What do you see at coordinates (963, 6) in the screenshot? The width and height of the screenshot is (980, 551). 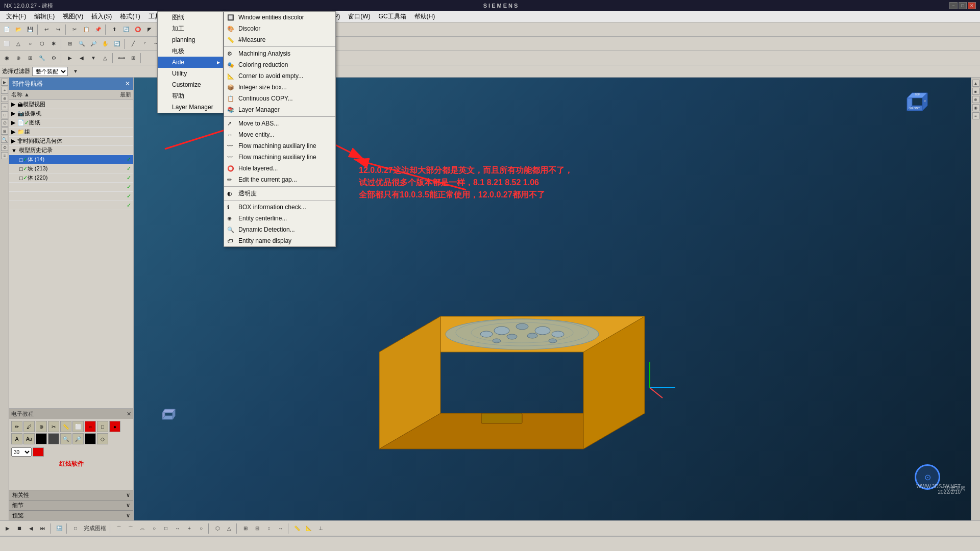 I see `maximize-button: □` at bounding box center [963, 6].